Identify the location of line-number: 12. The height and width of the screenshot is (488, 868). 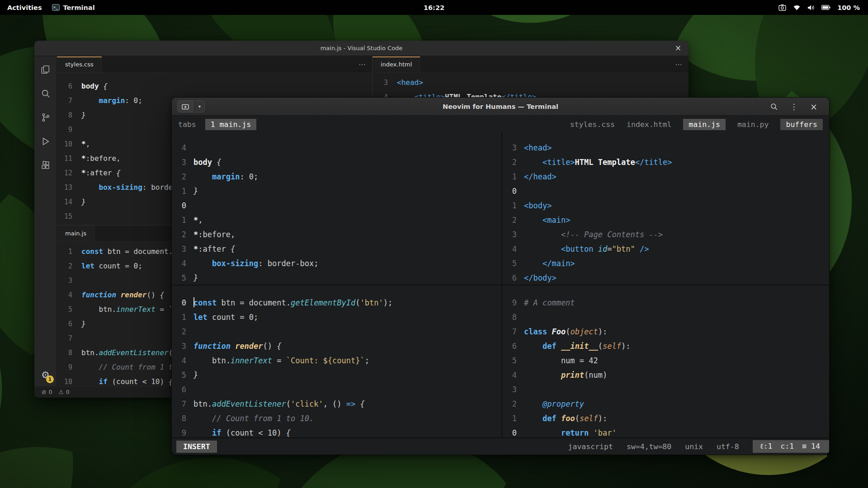
(69, 173).